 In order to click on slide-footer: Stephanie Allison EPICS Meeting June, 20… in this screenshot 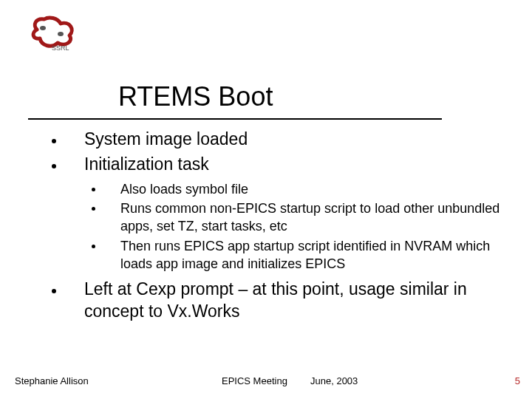, I will do `click(266, 383)`.